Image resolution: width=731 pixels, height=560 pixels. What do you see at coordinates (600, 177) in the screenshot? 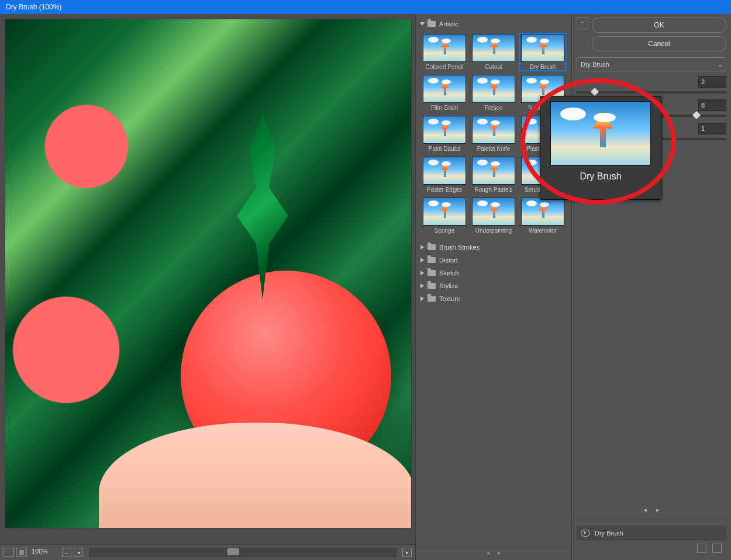
I see `large-thumbnail-label: Dry Brush` at bounding box center [600, 177].